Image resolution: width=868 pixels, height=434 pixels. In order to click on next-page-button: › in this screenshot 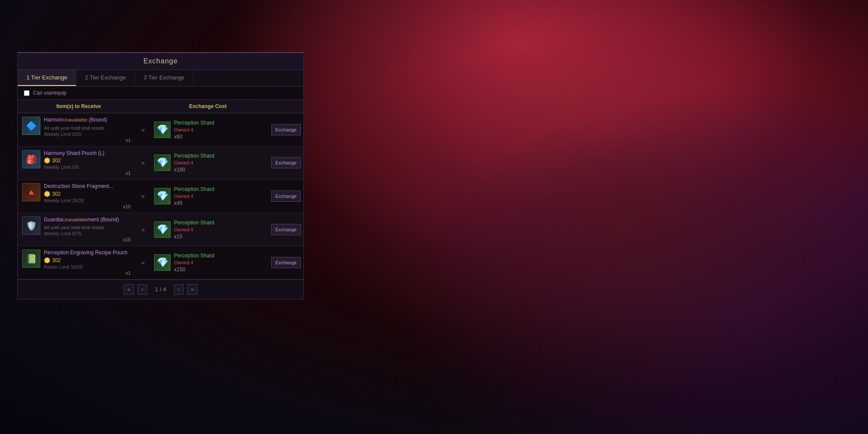, I will do `click(179, 289)`.